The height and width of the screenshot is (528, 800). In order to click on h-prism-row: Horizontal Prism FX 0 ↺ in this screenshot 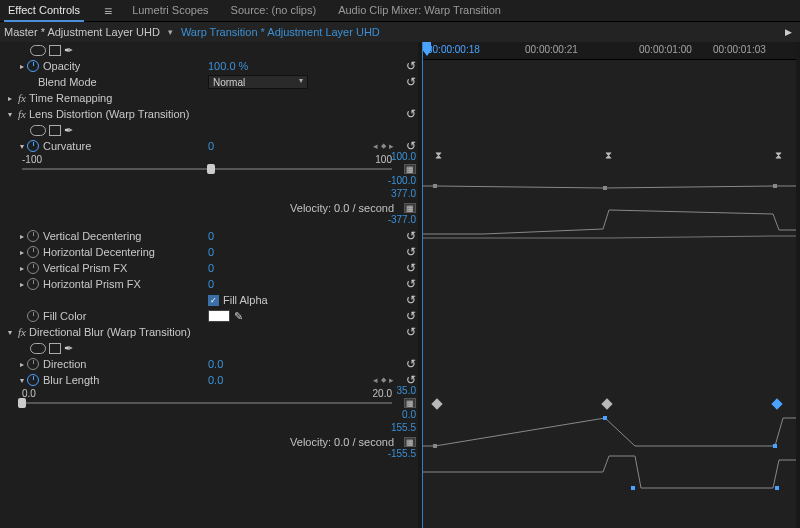, I will do `click(211, 284)`.